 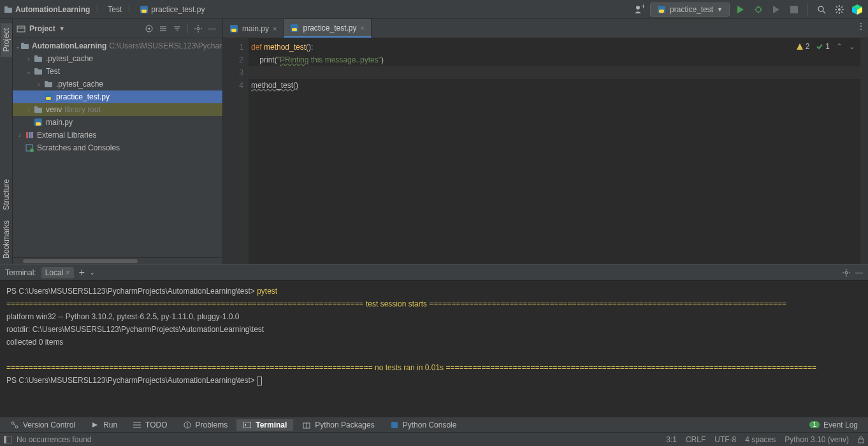 What do you see at coordinates (21, 29) in the screenshot?
I see `project-icon` at bounding box center [21, 29].